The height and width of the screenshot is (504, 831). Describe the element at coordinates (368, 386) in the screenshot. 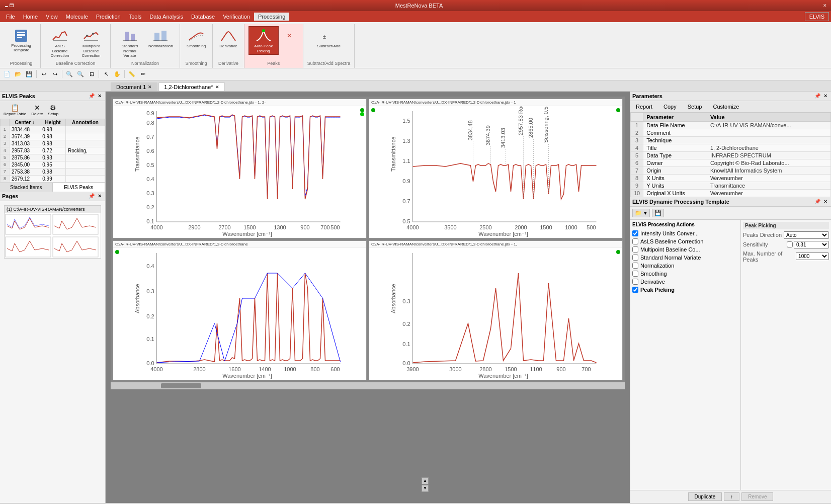

I see `h-scrollbar` at that location.